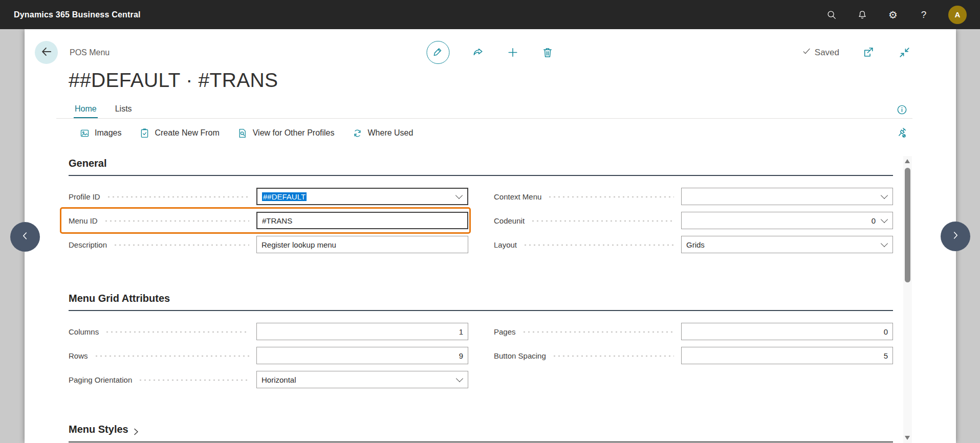 The height and width of the screenshot is (443, 980). I want to click on next-record-button, so click(955, 236).